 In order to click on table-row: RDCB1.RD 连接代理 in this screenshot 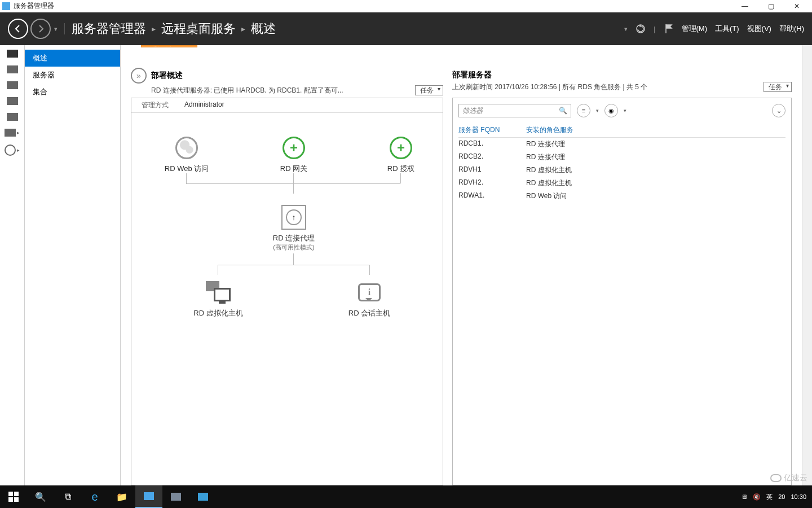, I will do `click(622, 144)`.